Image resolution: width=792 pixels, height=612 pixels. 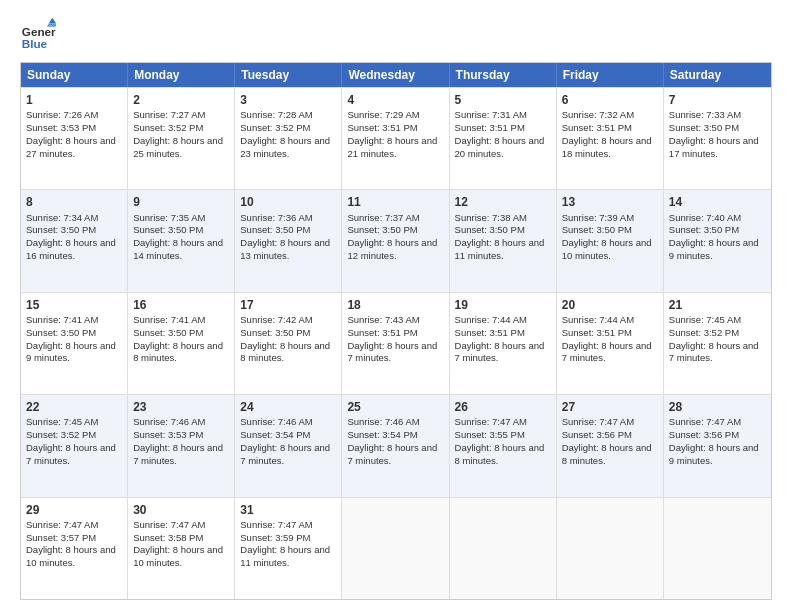 I want to click on calendar-cell: 2Sunrise: 7:27 AMSunset: 3:52 PMDaylight…, so click(x=182, y=138).